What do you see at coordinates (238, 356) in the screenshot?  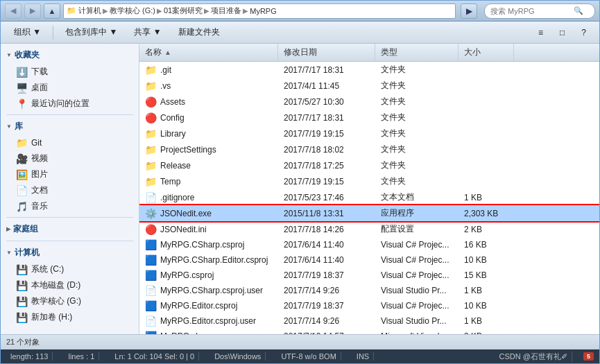 I see `editor-encoding: Dos\Windows` at bounding box center [238, 356].